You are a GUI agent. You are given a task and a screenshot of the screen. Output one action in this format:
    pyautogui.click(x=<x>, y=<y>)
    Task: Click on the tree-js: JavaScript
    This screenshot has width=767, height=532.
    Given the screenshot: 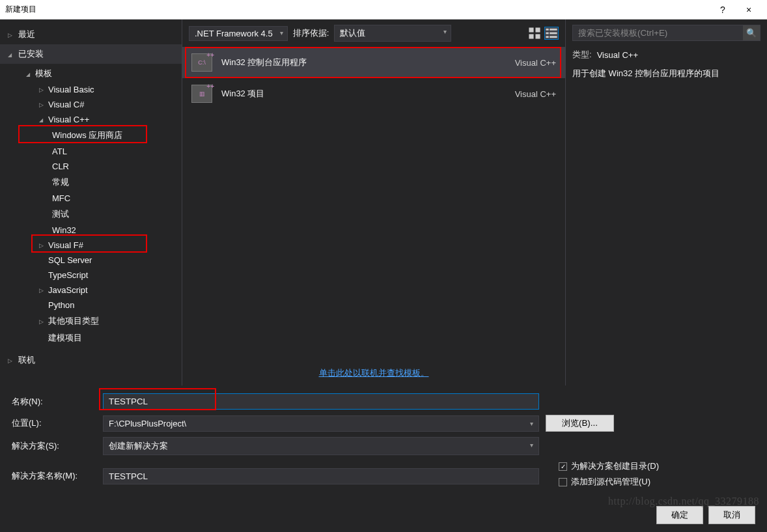 What is the action you would take?
    pyautogui.click(x=91, y=290)
    